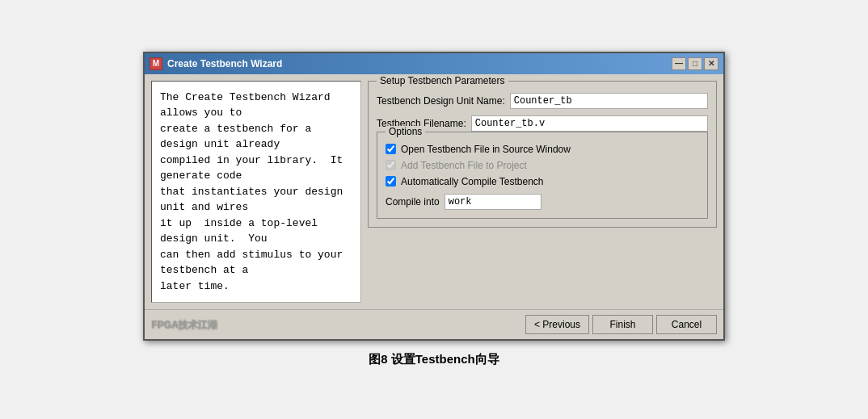 The image size is (868, 419). Describe the element at coordinates (622, 325) in the screenshot. I see `finish-button: Finish` at that location.